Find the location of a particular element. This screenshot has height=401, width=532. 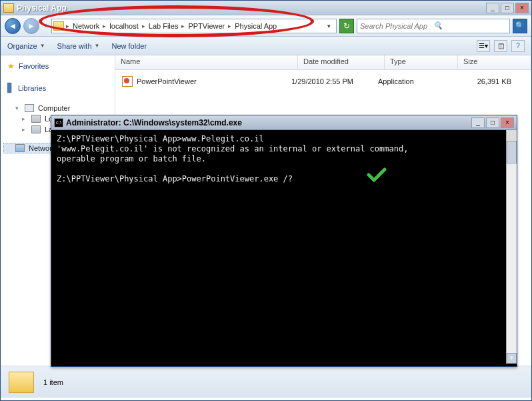

history-dropdown: ▼ is located at coordinates (45, 26).